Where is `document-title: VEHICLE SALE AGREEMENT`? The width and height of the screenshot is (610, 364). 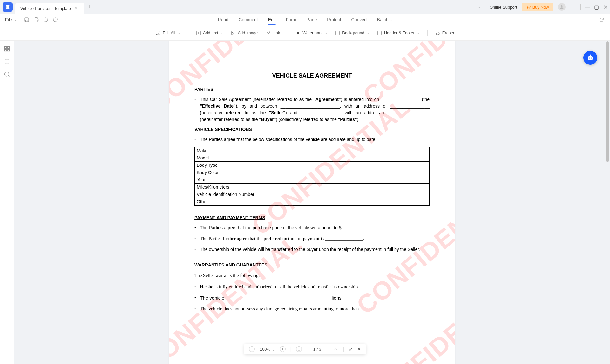
document-title: VEHICLE SALE AGREEMENT is located at coordinates (312, 76).